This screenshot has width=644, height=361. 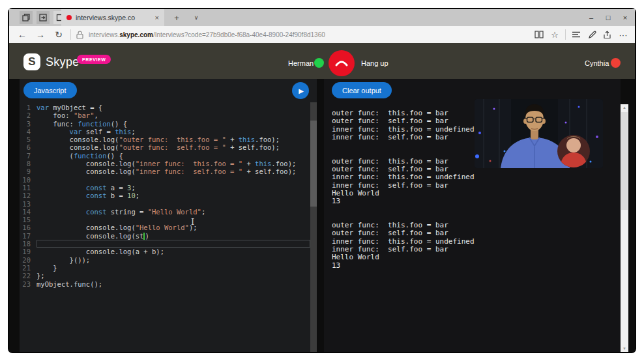 I want to click on code-line: 3 func: function() {, so click(x=165, y=124).